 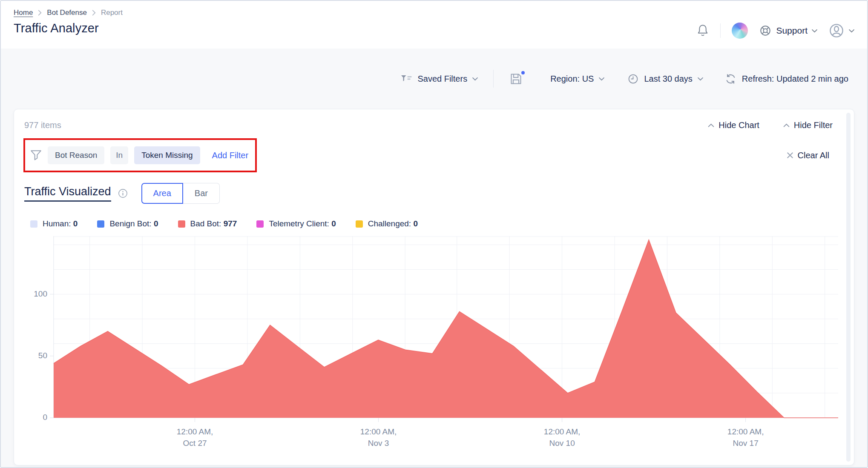 I want to click on filter-field-chip: Bot Reason, so click(x=76, y=155).